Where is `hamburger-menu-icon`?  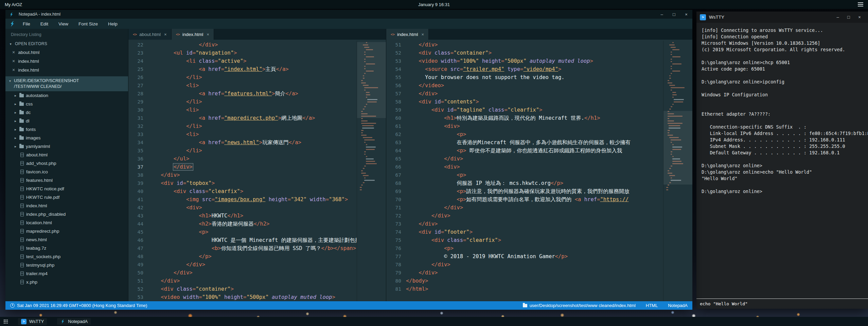 hamburger-menu-icon is located at coordinates (861, 4).